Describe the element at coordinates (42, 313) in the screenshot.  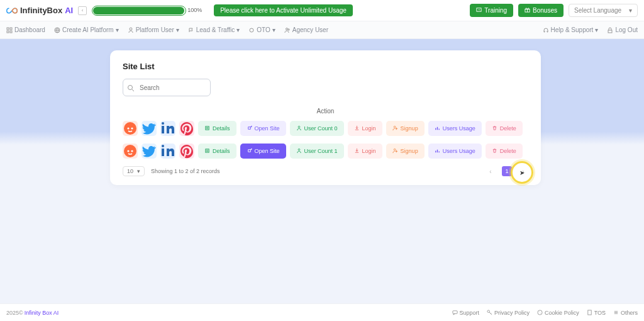
I see `footer-brand: Infinity Box AI` at that location.